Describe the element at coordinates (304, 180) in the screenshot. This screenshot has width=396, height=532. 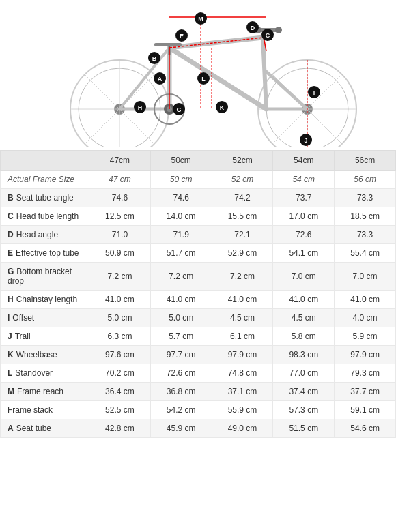
I see `row-value: 54 cm` at that location.